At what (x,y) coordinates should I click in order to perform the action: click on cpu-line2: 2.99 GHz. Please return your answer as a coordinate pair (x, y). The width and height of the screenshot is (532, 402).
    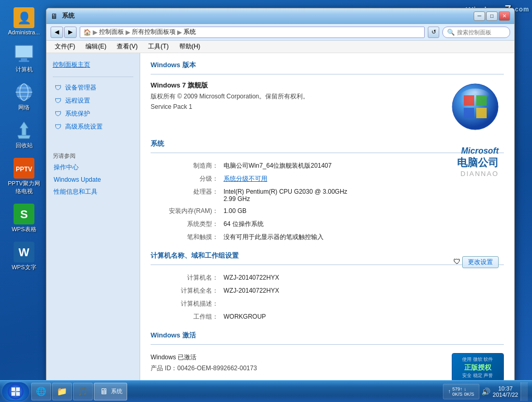
    Looking at the image, I should click on (364, 199).